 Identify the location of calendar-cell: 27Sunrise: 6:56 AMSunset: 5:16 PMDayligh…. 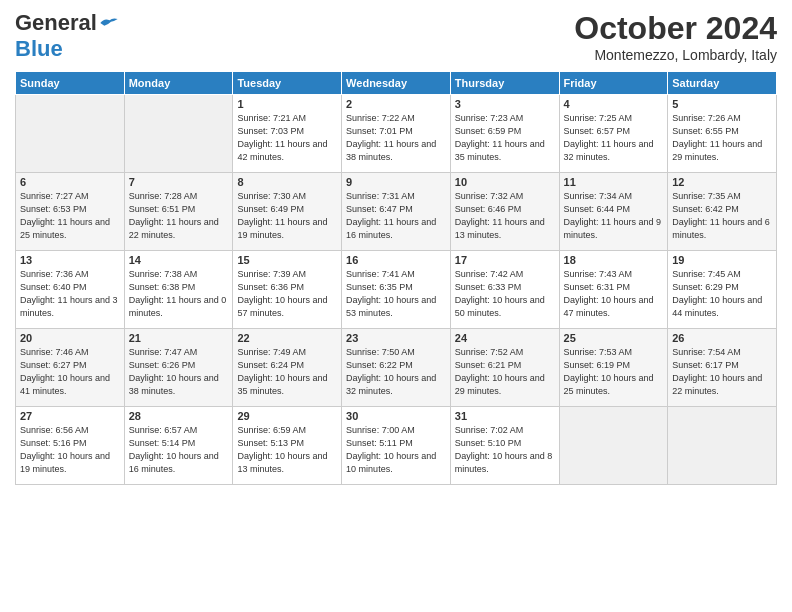
(70, 446).